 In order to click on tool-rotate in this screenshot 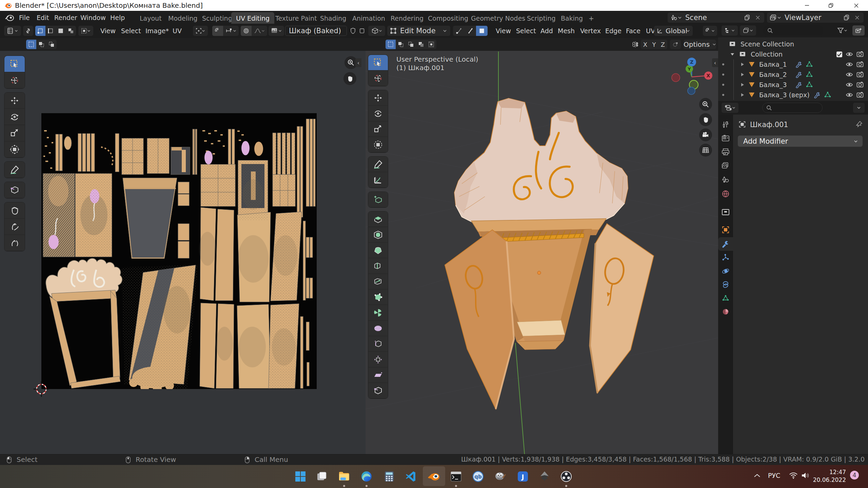, I will do `click(378, 114)`.